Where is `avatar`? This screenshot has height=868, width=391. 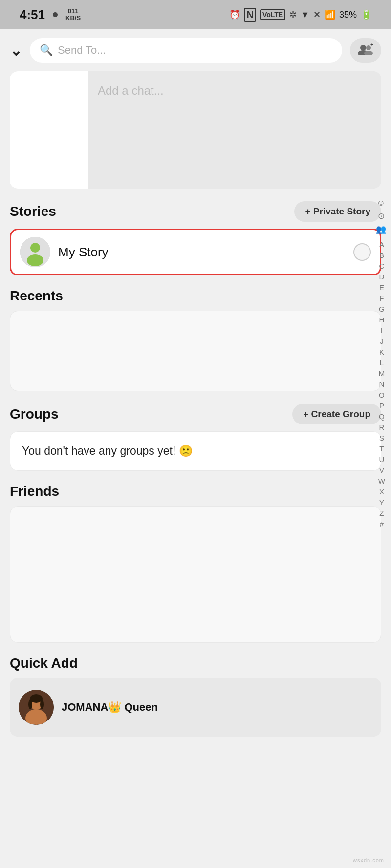 avatar is located at coordinates (35, 252).